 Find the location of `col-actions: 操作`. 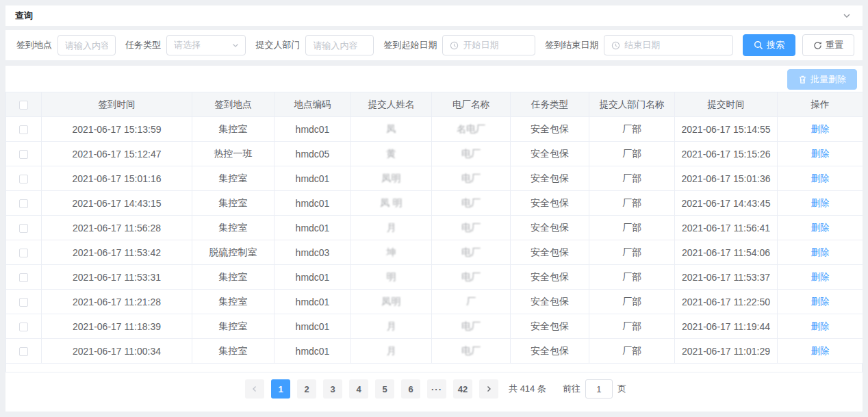

col-actions: 操作 is located at coordinates (820, 105).